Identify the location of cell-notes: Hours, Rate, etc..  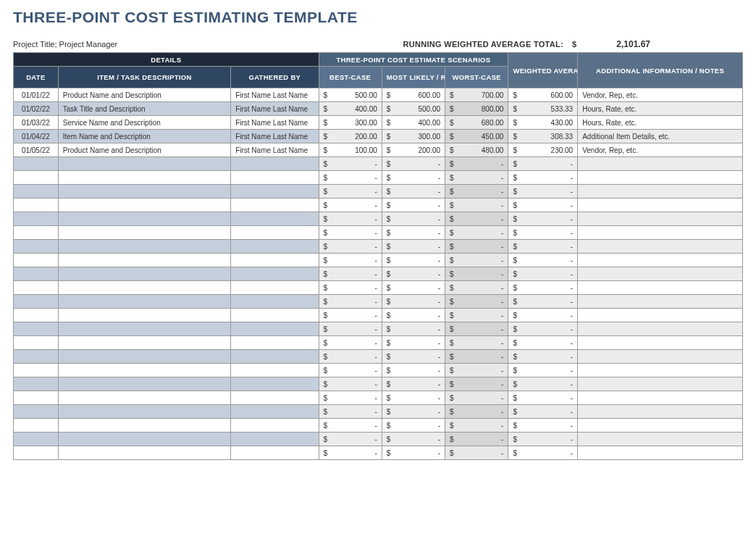
(660, 123).